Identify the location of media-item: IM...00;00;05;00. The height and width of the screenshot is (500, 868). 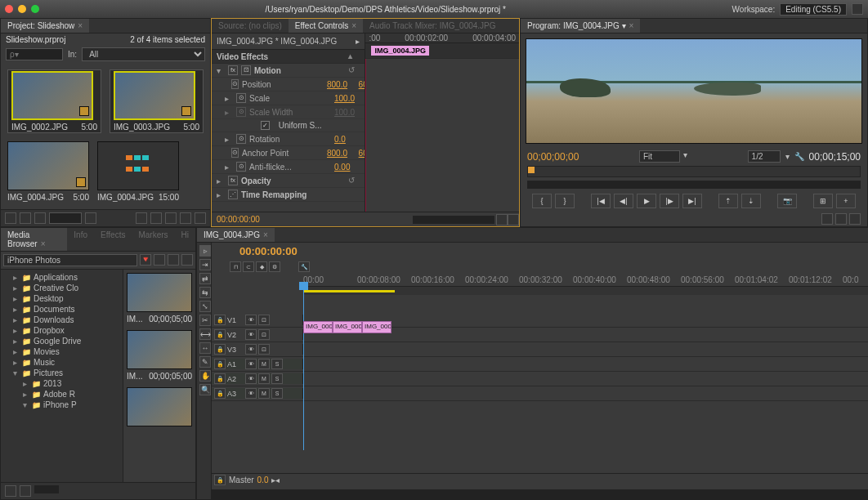
(159, 355).